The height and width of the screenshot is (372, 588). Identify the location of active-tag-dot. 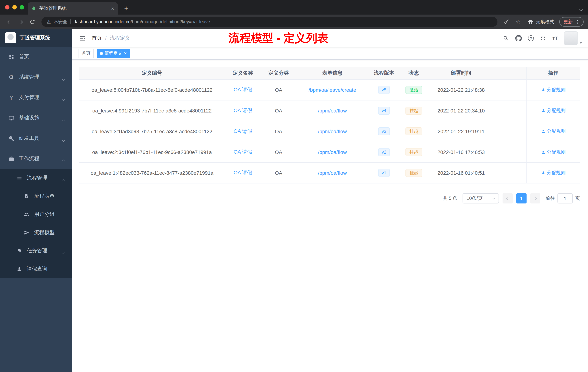
(102, 53).